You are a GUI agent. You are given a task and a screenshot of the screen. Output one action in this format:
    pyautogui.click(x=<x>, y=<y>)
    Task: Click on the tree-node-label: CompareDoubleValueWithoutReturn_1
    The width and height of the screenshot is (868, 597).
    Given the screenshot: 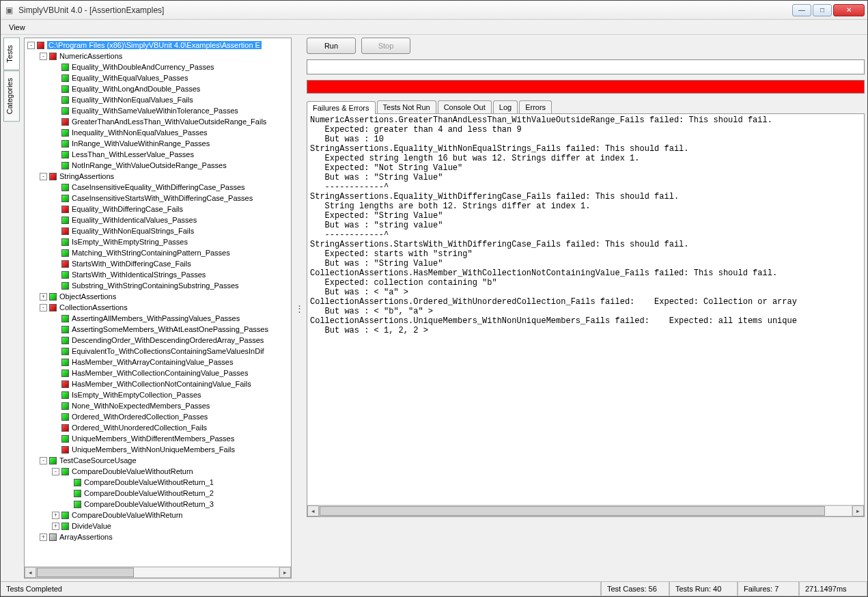 What is the action you would take?
    pyautogui.click(x=149, y=482)
    